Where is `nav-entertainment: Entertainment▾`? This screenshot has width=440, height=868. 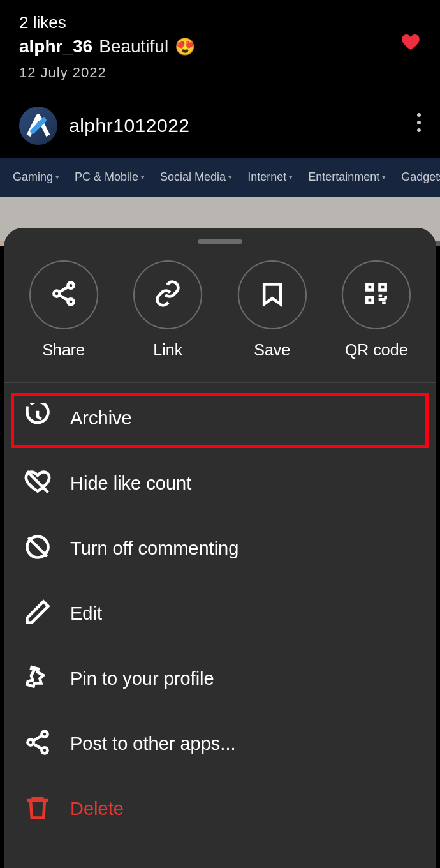 nav-entertainment: Entertainment▾ is located at coordinates (347, 177).